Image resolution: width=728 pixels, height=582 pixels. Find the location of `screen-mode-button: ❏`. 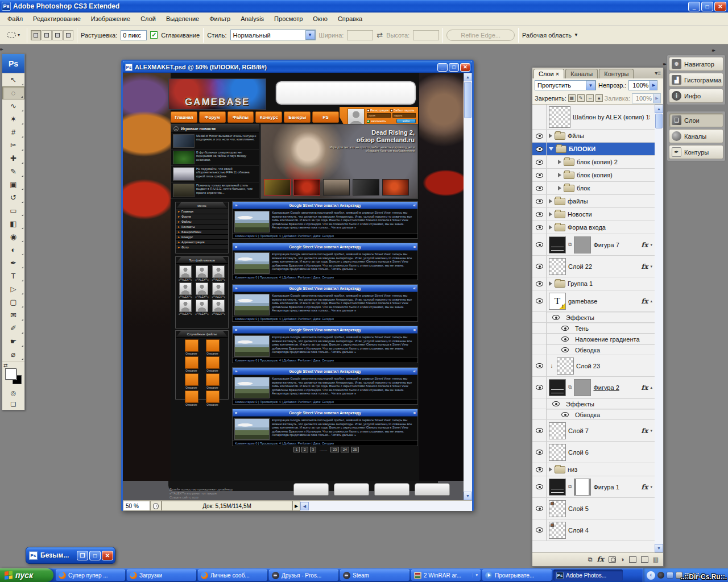

screen-mode-button: ❏ is located at coordinates (14, 404).